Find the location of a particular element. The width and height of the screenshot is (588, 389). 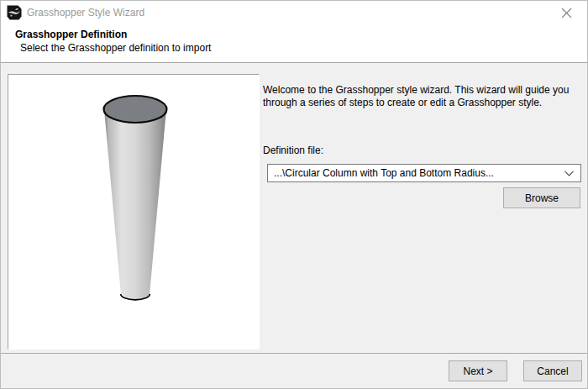

page-title: Grasshopper Definition is located at coordinates (71, 34).